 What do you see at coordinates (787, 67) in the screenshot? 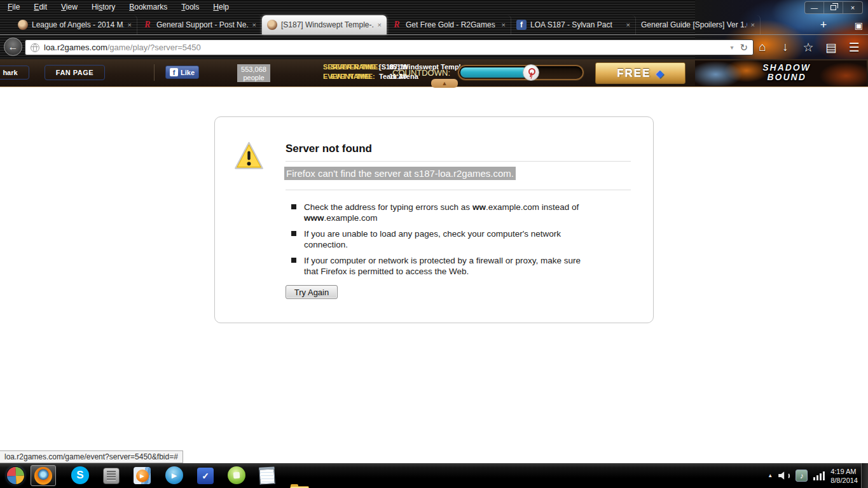
I see `banner-title-line1: SHADOW` at bounding box center [787, 67].